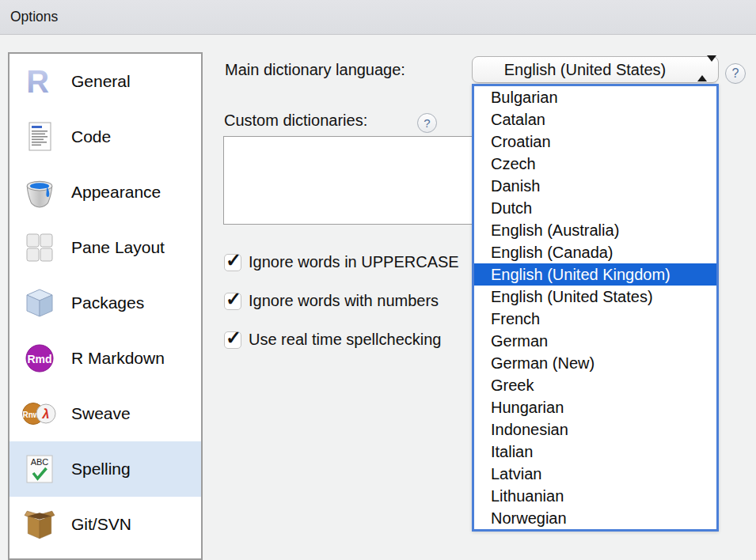  Describe the element at coordinates (40, 303) in the screenshot. I see `package-cube-icon` at that location.